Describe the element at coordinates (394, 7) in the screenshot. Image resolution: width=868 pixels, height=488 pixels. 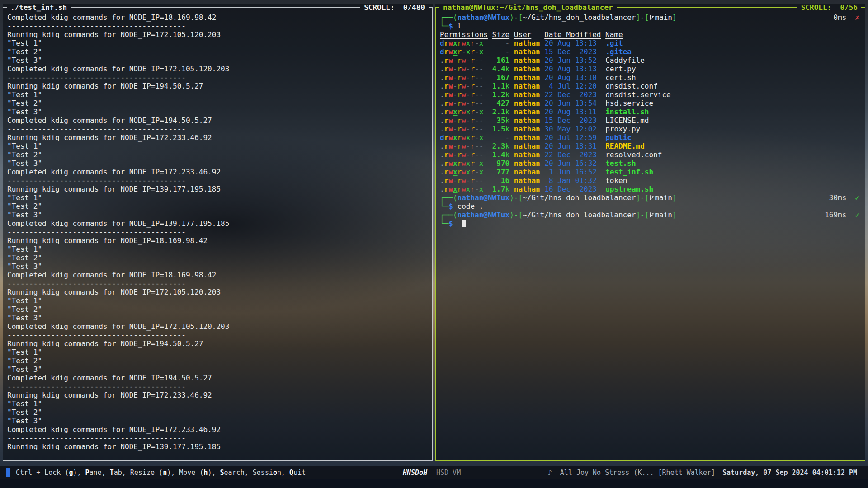
I see `left-scroll-indicator: SCROLL: 0/480` at that location.